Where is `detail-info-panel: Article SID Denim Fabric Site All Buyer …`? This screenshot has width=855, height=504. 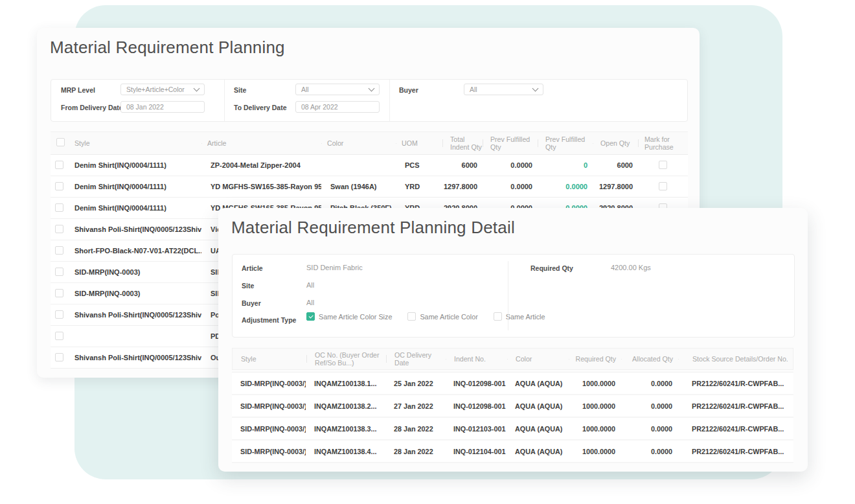
detail-info-panel: Article SID Denim Fabric Site All Buyer … is located at coordinates (513, 295).